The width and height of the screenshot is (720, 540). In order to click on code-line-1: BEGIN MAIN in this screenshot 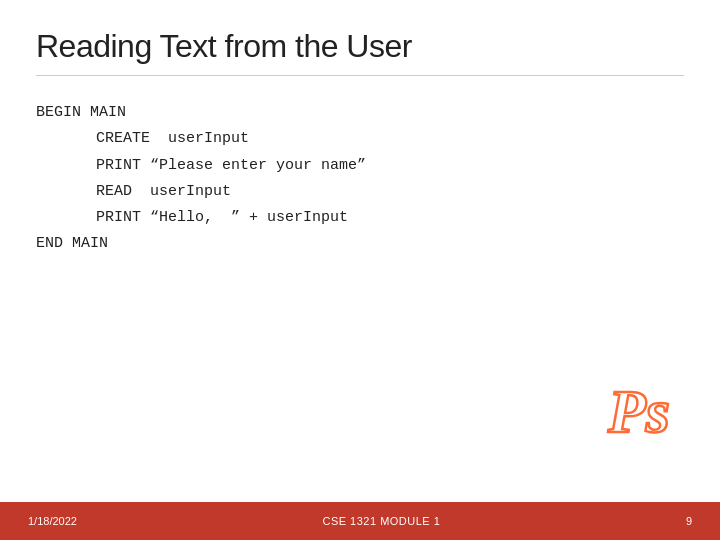, I will do `click(360, 113)`.